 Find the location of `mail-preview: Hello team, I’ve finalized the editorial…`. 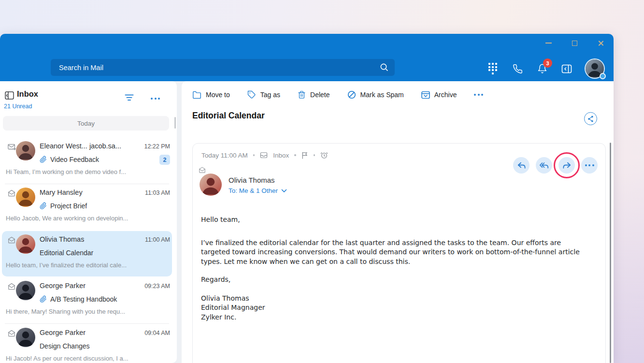

mail-preview: Hello team, I’ve finalized the editorial… is located at coordinates (88, 265).